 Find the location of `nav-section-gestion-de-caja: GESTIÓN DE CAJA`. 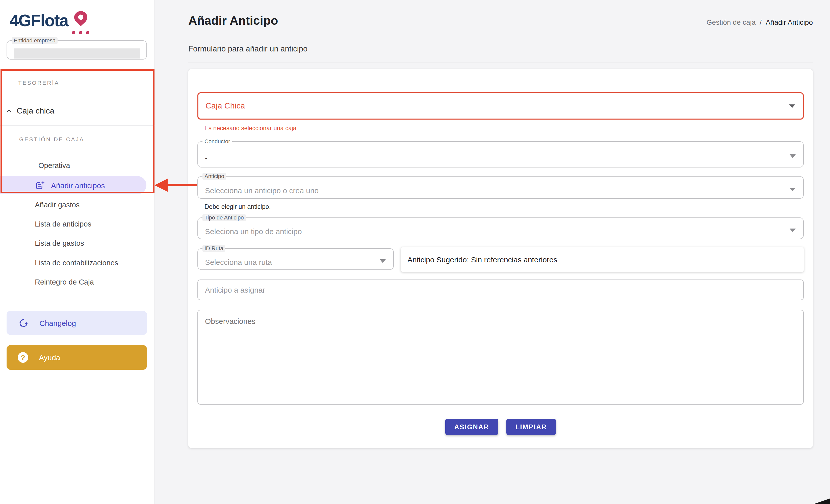

nav-section-gestion-de-caja: GESTIÓN DE CAJA is located at coordinates (52, 139).